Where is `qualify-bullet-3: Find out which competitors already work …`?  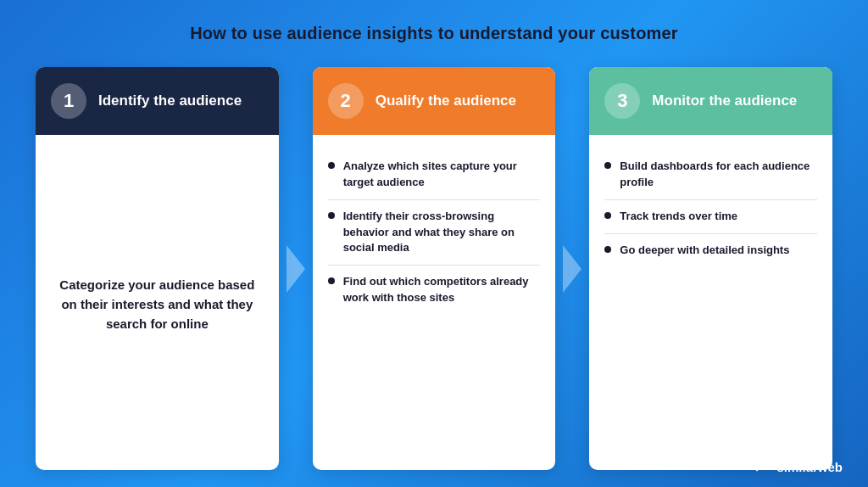 qualify-bullet-3: Find out which competitors already work … is located at coordinates (434, 290).